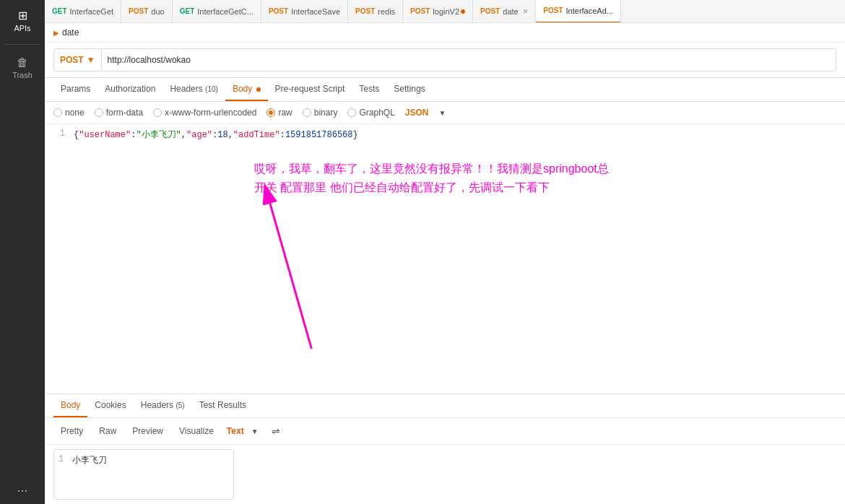 Image resolution: width=845 pixels, height=504 pixels. What do you see at coordinates (257, 135) in the screenshot?
I see `code-key-addtime: "addTime"` at bounding box center [257, 135].